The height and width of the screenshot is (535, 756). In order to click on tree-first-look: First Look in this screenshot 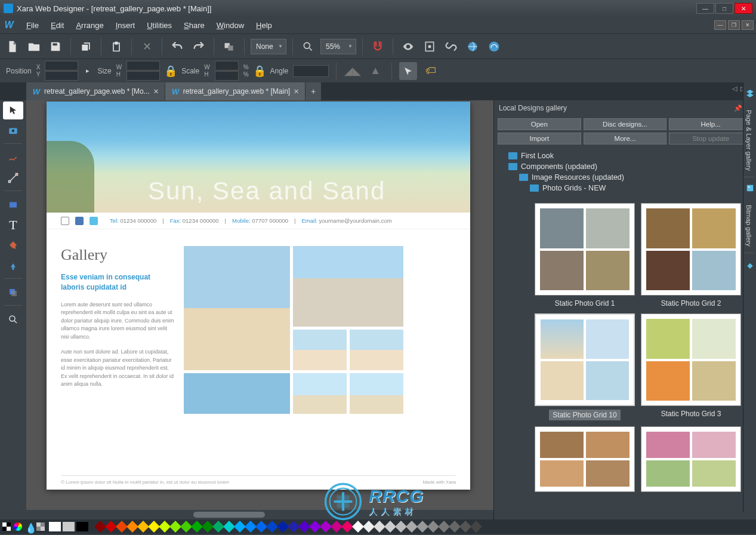, I will do `click(625, 156)`.